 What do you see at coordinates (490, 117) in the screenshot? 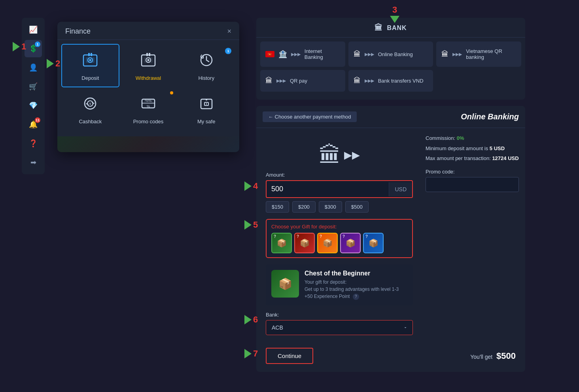
I see `ob-panel-title: Online Banking` at bounding box center [490, 117].